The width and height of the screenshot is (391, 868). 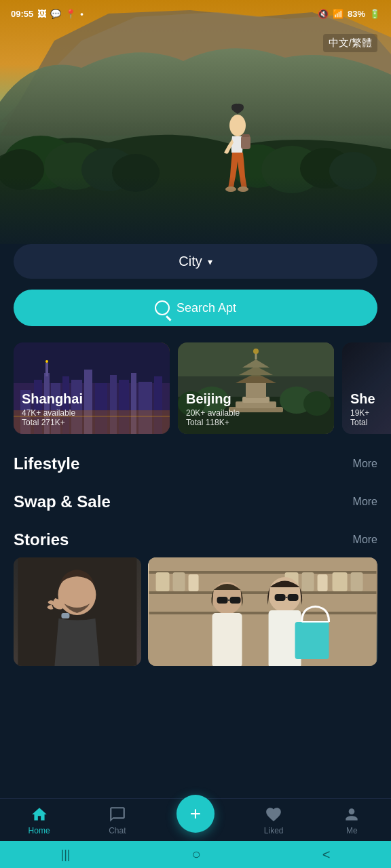 What do you see at coordinates (274, 814) in the screenshot?
I see `liked-icon` at bounding box center [274, 814].